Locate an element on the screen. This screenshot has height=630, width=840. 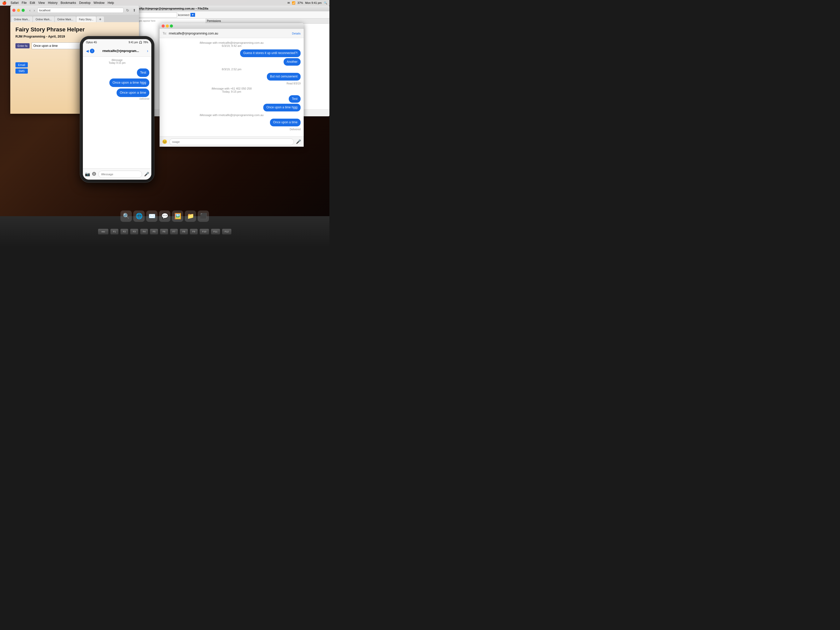
tab-online-mark-2: Online Mark... is located at coordinates (43, 19).